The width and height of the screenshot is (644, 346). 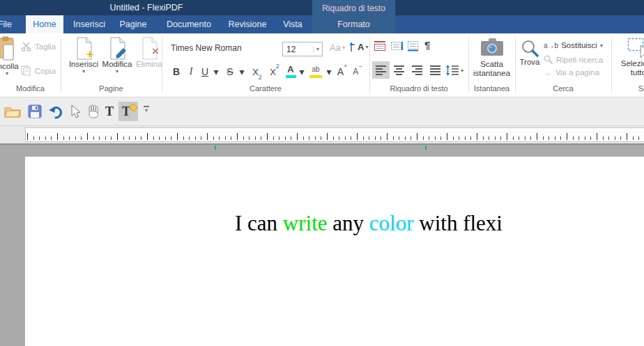 I want to click on find-button: Trova, so click(x=530, y=53).